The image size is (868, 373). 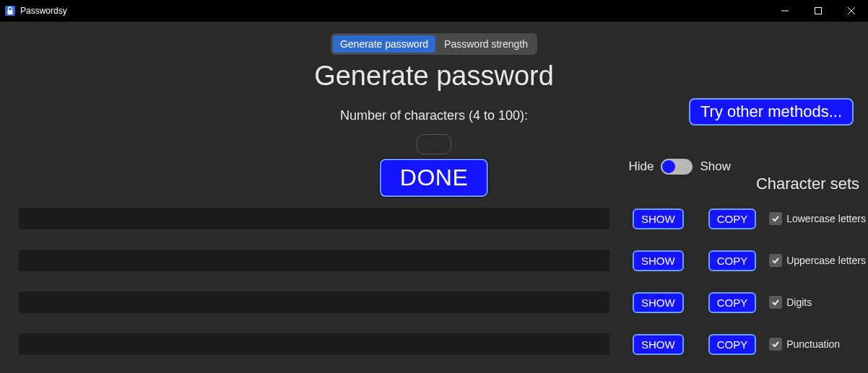 I want to click on checkbox-lowercase, so click(x=776, y=219).